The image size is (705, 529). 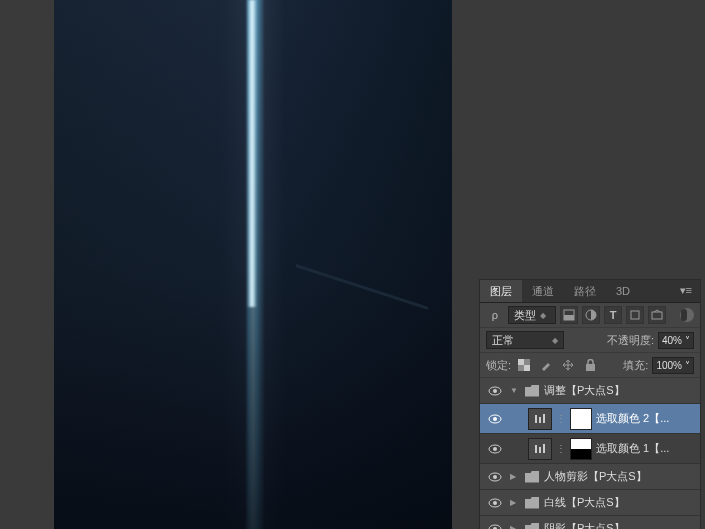 I want to click on blend-mode-value: 正常, so click(x=503, y=340).